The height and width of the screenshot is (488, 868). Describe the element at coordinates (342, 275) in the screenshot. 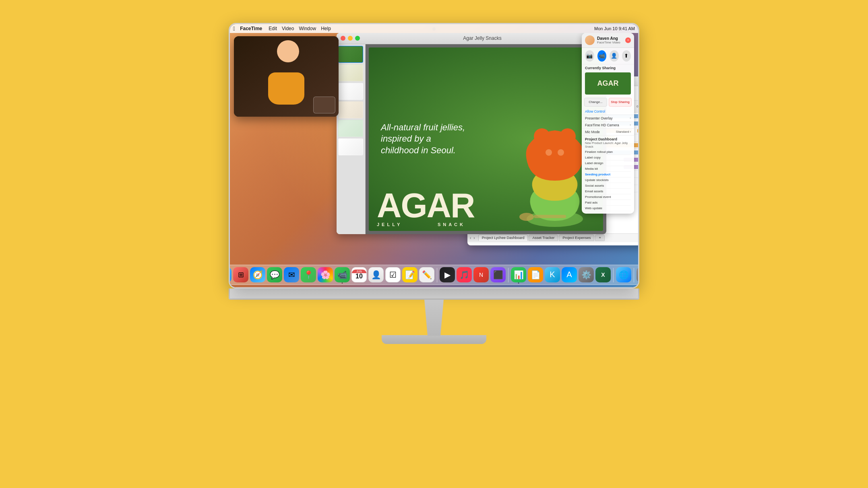

I see `dock-app-facetime: 📹` at that location.